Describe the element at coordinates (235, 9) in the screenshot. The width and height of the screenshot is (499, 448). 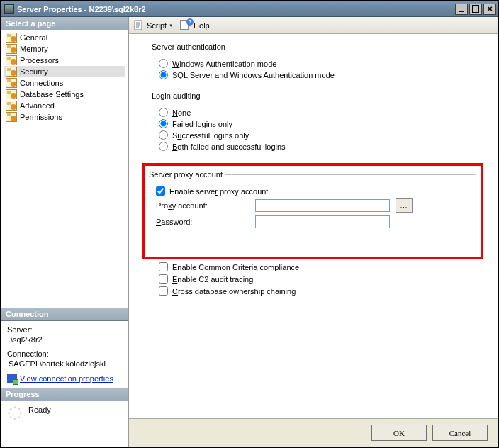
I see `window-title: Server Properties - N2239\sql2k8r2` at that location.